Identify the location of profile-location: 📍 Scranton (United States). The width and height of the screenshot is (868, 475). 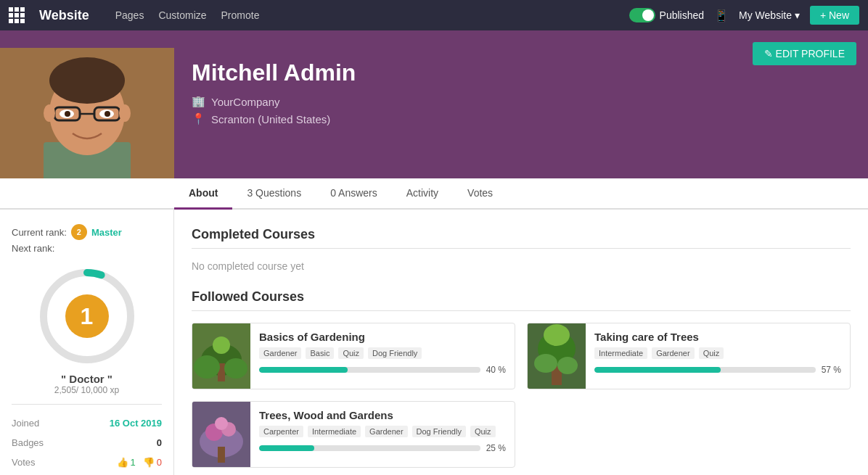
(512, 119).